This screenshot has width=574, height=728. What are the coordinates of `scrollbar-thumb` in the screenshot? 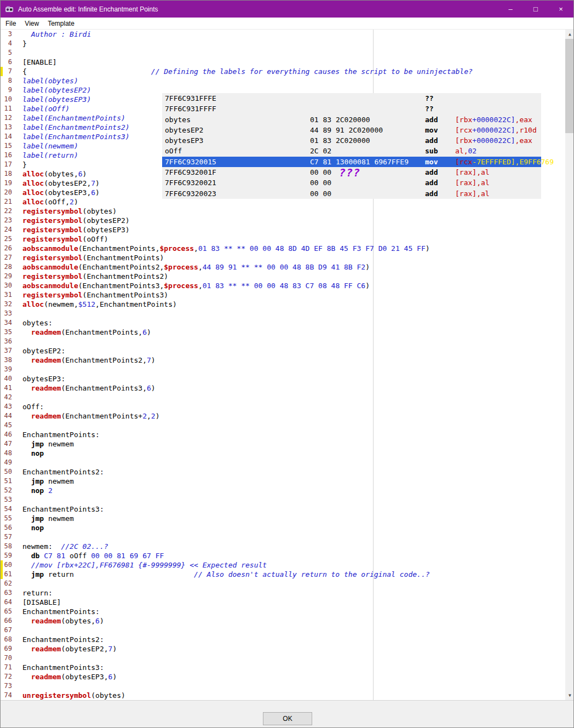 It's located at (570, 86).